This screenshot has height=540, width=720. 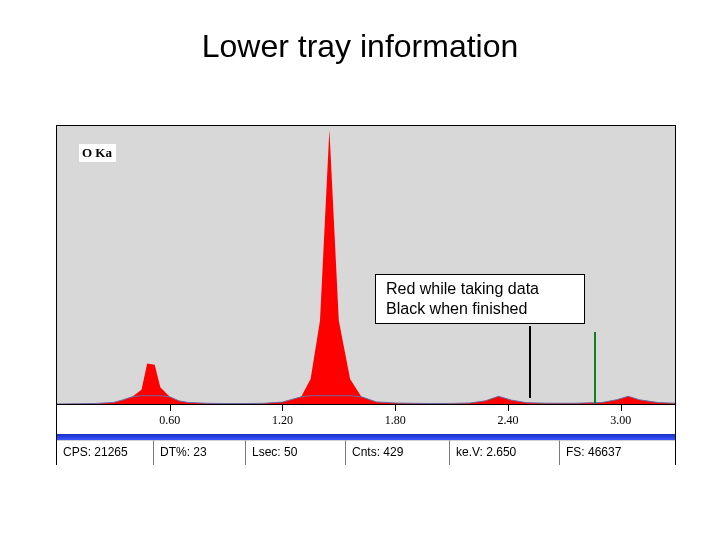 I want to click on tick-label: 3.00, so click(x=620, y=420).